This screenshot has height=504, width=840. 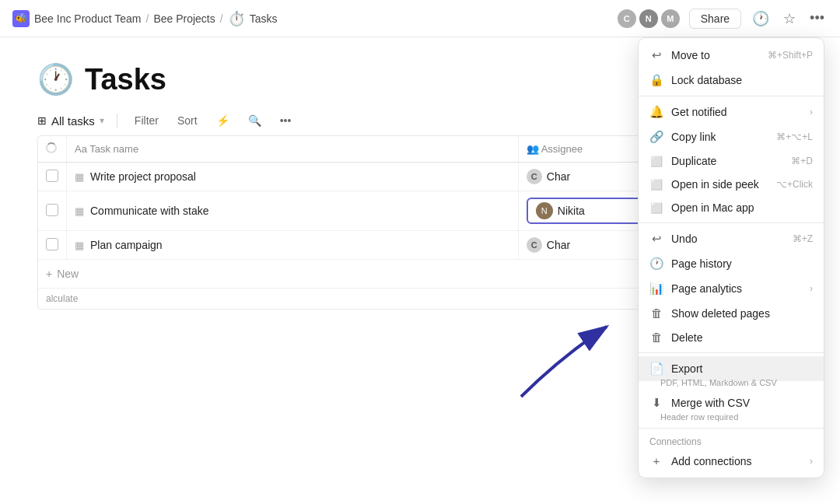 What do you see at coordinates (731, 338) in the screenshot?
I see `menu-item-delete: 🗑 Delete` at bounding box center [731, 338].